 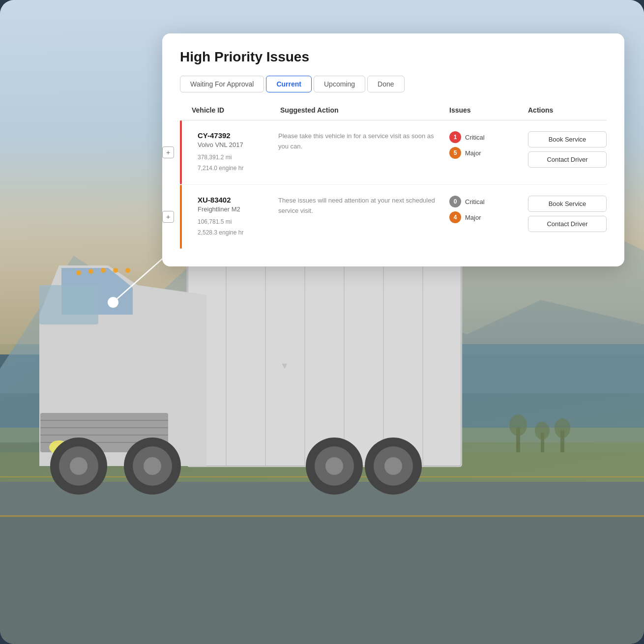 I want to click on tab-waiting-for-approval: Waiting For Approval, so click(x=222, y=84).